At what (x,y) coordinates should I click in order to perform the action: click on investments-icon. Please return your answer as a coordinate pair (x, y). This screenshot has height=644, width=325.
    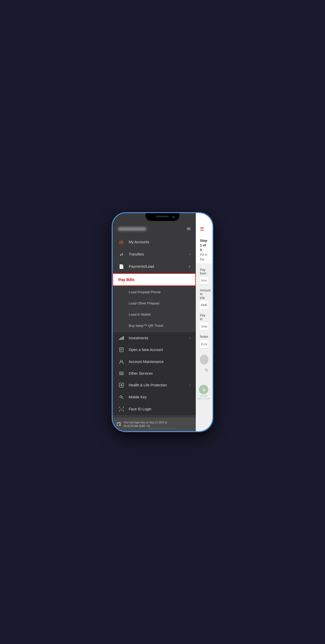
    Looking at the image, I should click on (121, 338).